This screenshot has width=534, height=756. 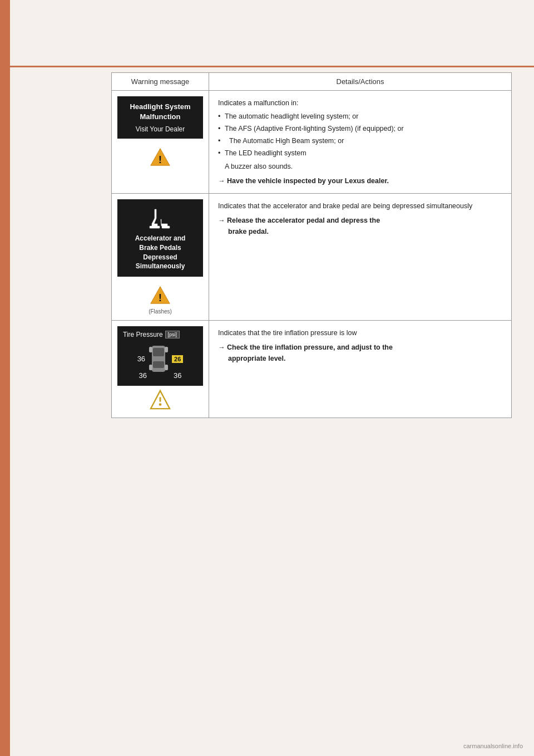 I want to click on front-right-value: 26, so click(x=177, y=359).